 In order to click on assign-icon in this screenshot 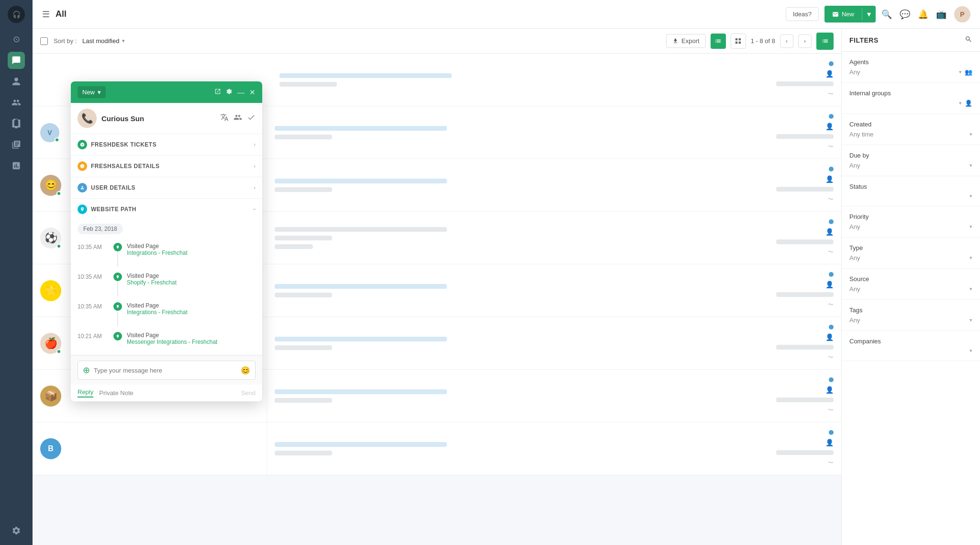, I will do `click(238, 118)`.